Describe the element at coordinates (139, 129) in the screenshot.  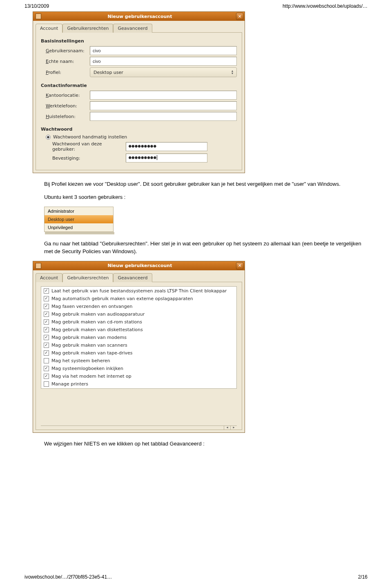
I see `section-wachtwoord: Wachtwoord` at that location.